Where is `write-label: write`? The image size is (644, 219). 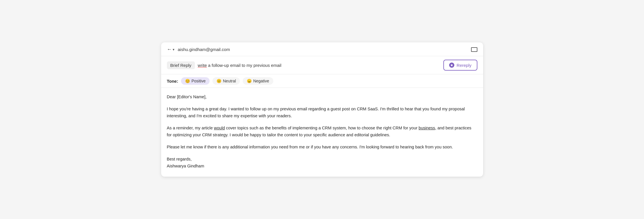 write-label: write is located at coordinates (202, 65).